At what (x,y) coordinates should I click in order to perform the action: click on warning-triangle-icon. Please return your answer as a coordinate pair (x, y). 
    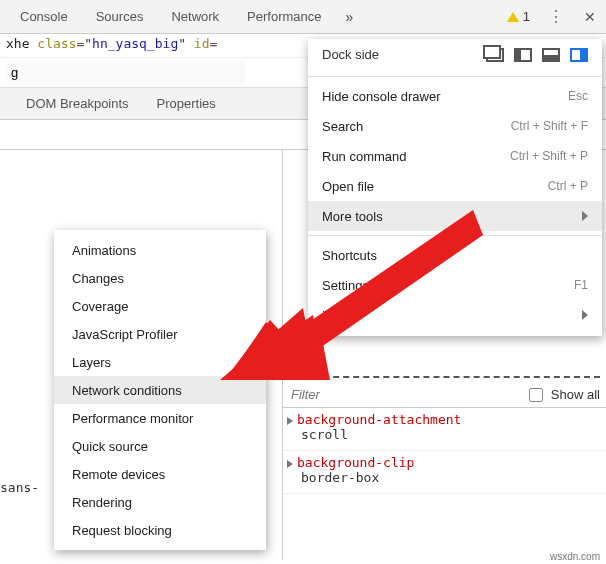
    Looking at the image, I should click on (513, 17).